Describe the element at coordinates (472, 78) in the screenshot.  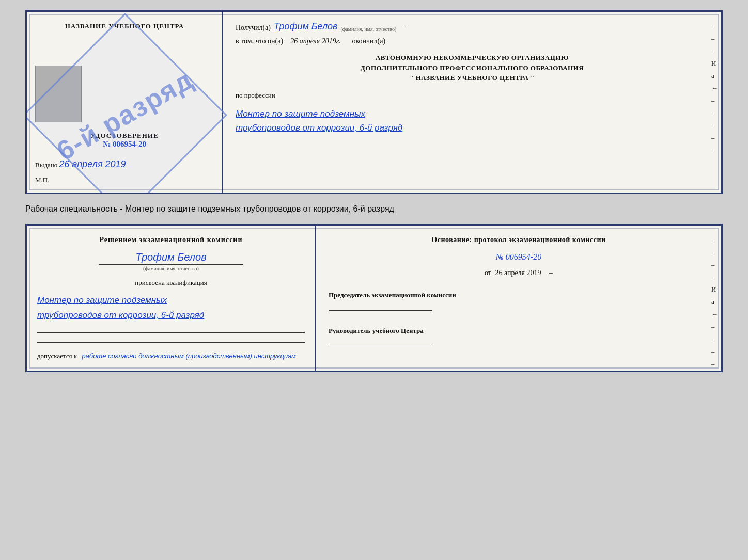
I see `org-line3: " НАЗВАНИЕ УЧЕБНОГО ЦЕНТРА "` at that location.